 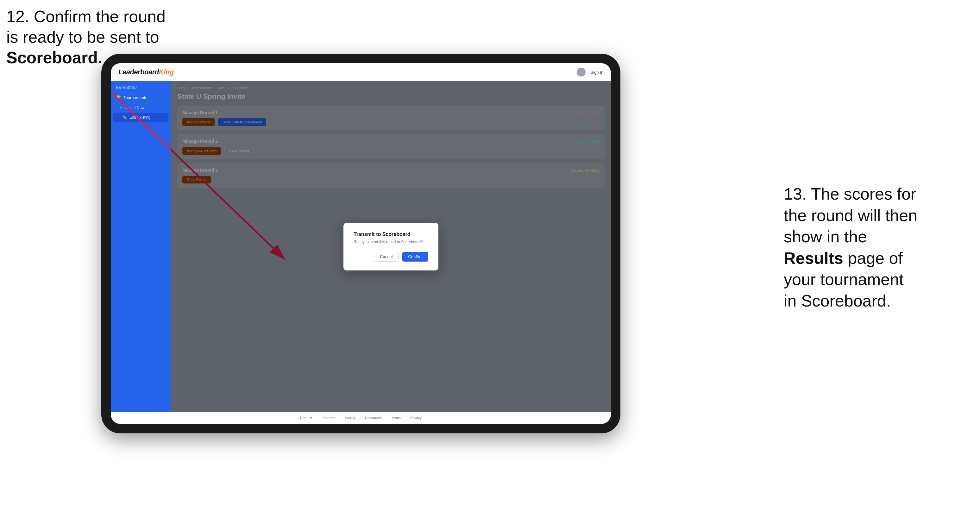 I want to click on sidebar: MAIN MENU 🏆 Tournaments + Create New ✏️ …, so click(x=141, y=246).